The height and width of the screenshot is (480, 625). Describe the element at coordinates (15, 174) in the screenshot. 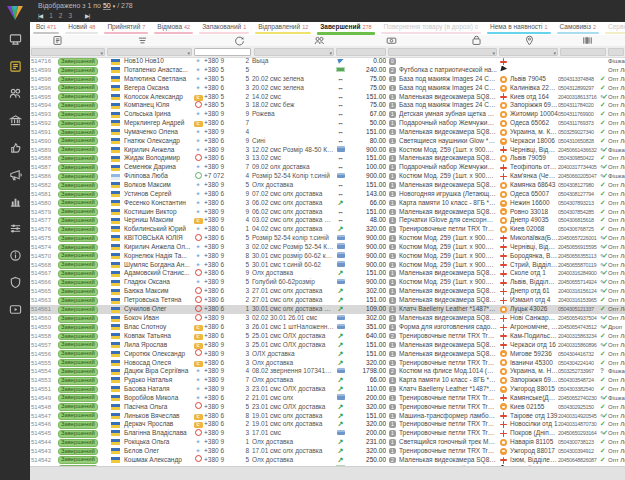

I see `sidebar-item-marketing` at that location.